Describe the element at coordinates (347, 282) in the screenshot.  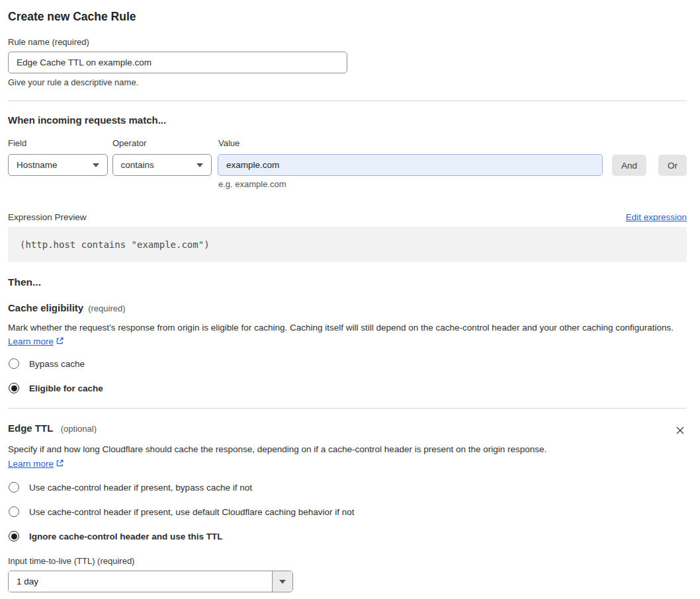
I see `then-heading: Then...` at that location.